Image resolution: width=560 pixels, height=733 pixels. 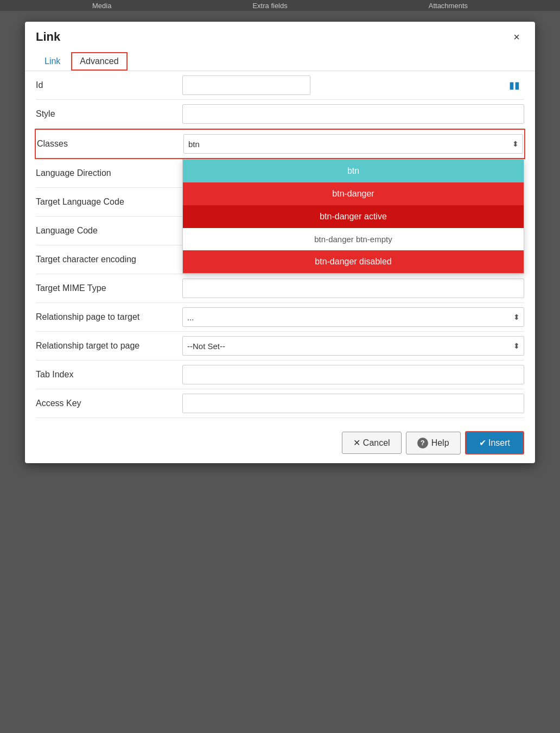 What do you see at coordinates (353, 171) in the screenshot?
I see `dropdown-option-btn: btn` at bounding box center [353, 171].